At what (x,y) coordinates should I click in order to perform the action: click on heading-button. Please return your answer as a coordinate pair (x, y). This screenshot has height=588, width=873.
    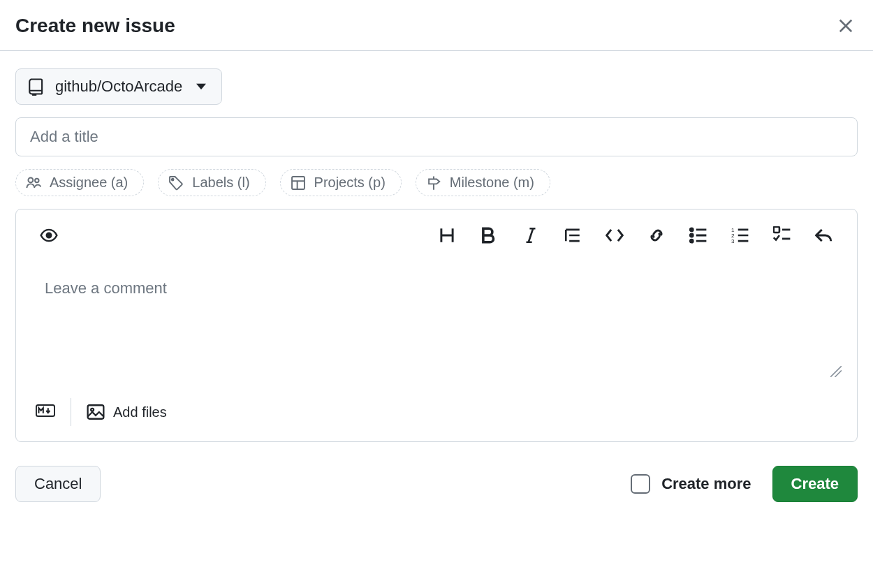
    Looking at the image, I should click on (447, 235).